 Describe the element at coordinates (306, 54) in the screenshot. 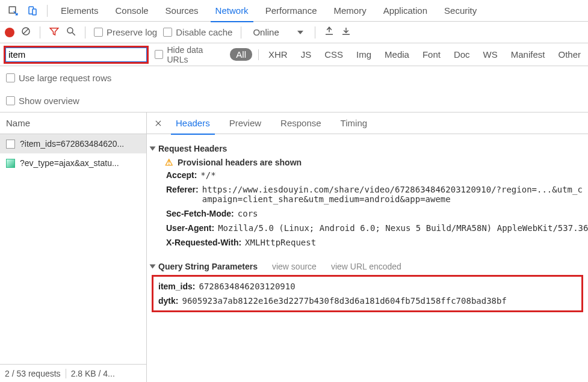

I see `filter-type-js: JS` at that location.